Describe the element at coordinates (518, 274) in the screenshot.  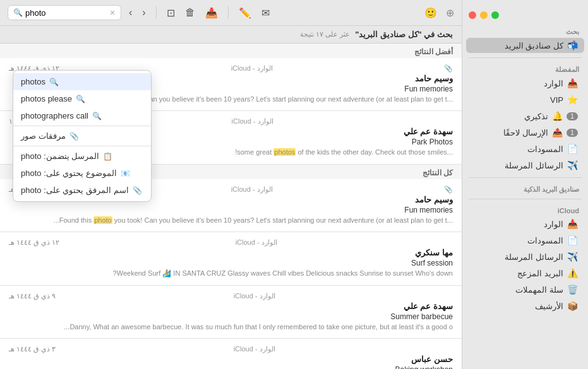
I see `sidebar-item-icloud-junk-label: البريد المزعج` at that location.